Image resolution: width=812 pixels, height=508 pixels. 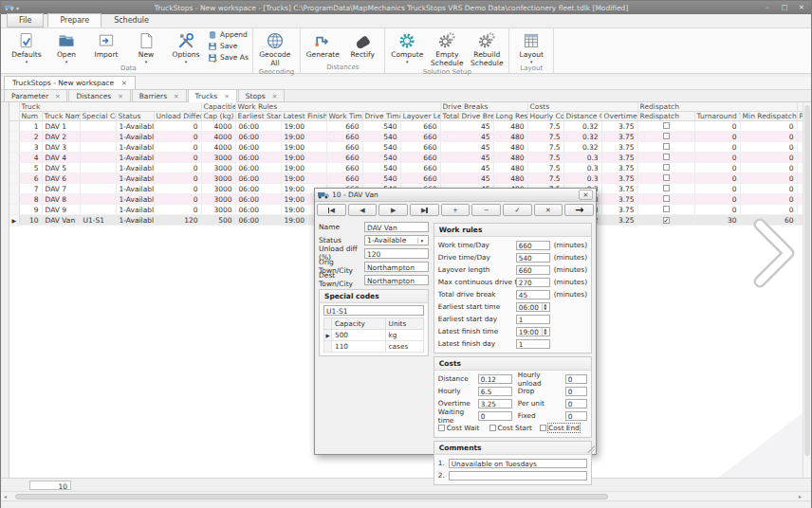 What do you see at coordinates (66, 46) in the screenshot?
I see `open-button: Open▾` at bounding box center [66, 46].